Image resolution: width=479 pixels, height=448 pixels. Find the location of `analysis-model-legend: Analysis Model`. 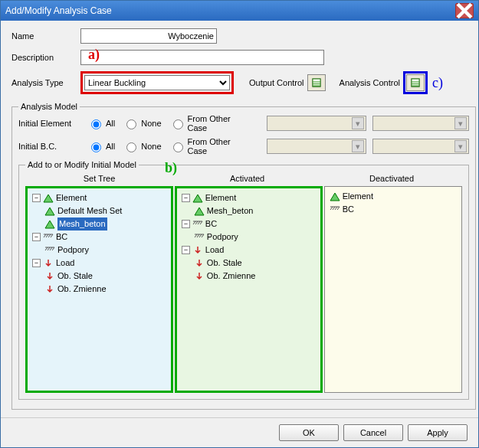

analysis-model-legend: Analysis Model is located at coordinates (49, 106).